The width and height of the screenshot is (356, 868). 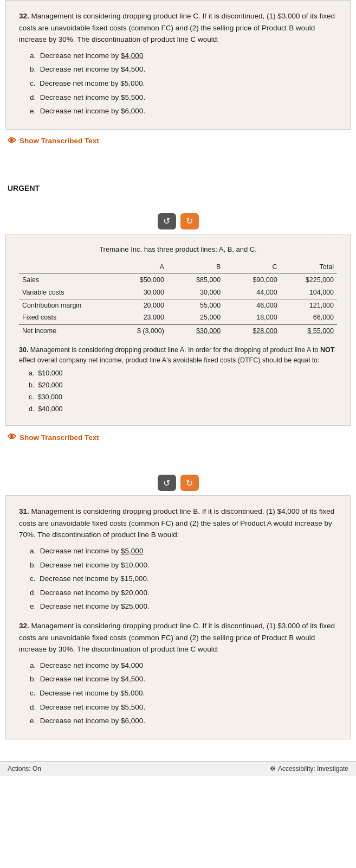 What do you see at coordinates (139, 331) in the screenshot?
I see `netincome-a: $ (3,000)` at bounding box center [139, 331].